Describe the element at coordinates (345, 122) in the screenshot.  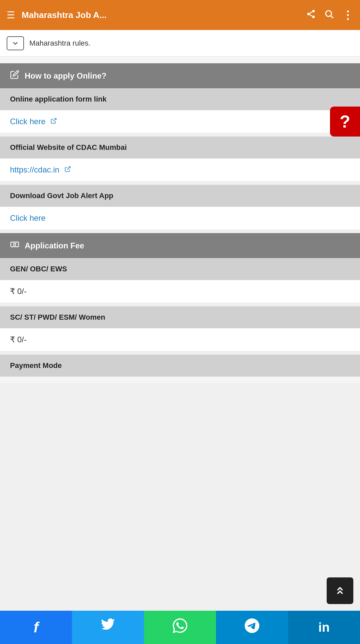
I see `help-button-label: ?` at that location.